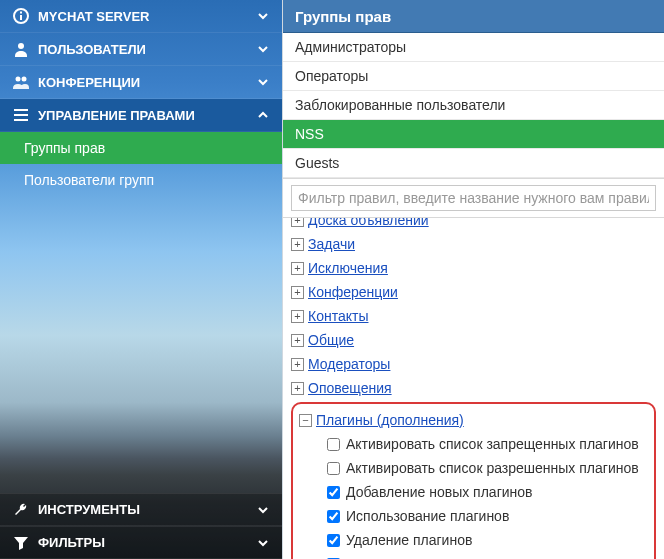 This screenshot has height=559, width=664. What do you see at coordinates (474, 198) in the screenshot?
I see `filter-input` at bounding box center [474, 198].